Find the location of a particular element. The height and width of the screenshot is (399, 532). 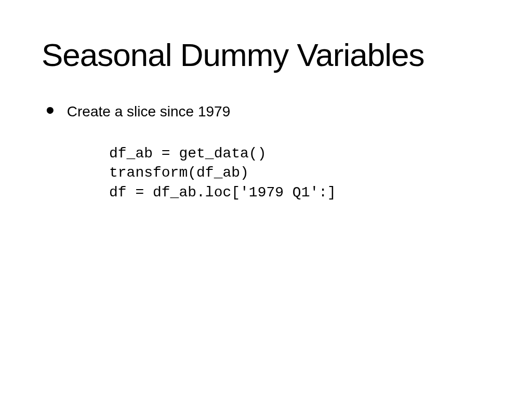

code-block: df_ab = get_data() transform(df_ab) df =… is located at coordinates (300, 174).